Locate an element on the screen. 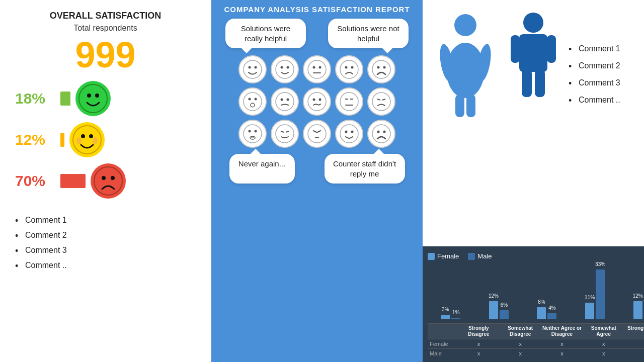 The width and height of the screenshot is (644, 362). chart-group-1: 3% 1% is located at coordinates (451, 293).